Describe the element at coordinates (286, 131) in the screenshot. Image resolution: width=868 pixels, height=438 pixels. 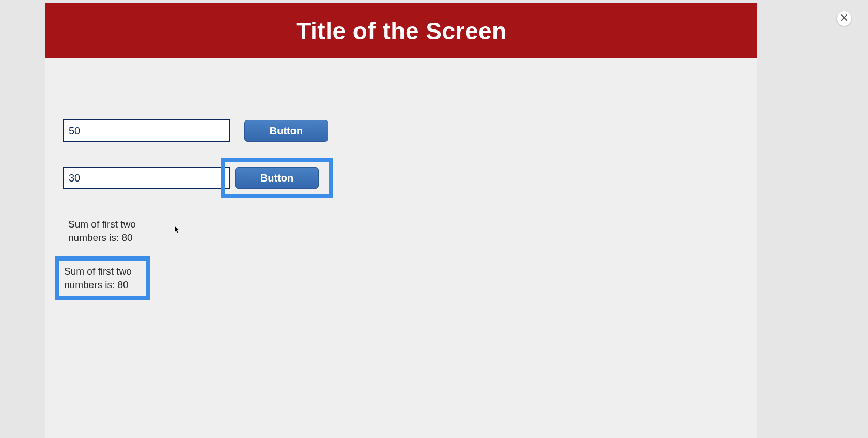
I see `button-1-wrap: Button` at that location.